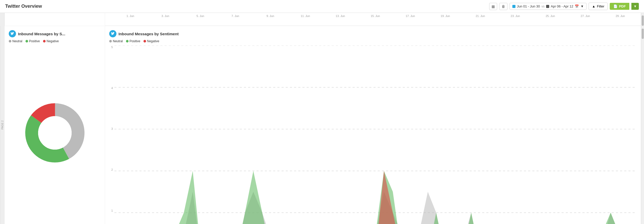 This screenshot has height=224, width=644. I want to click on negative-dot, so click(44, 41).